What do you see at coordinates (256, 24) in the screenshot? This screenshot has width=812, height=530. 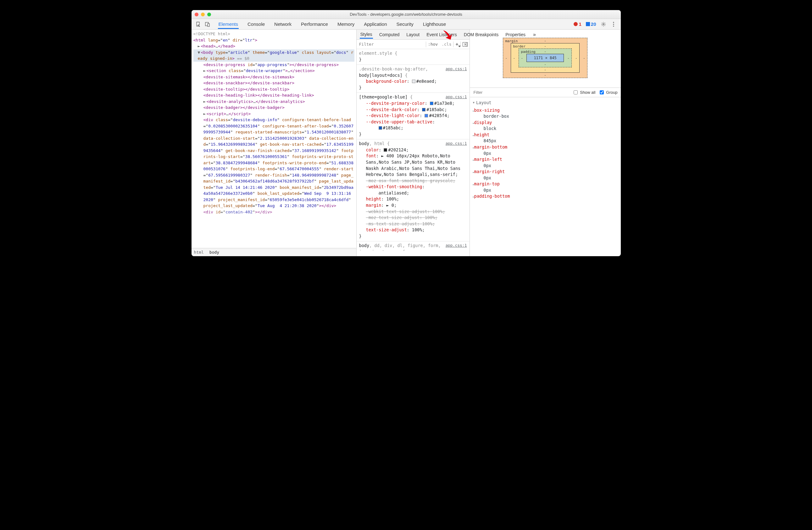 I see `main-tab-console: Console` at bounding box center [256, 24].